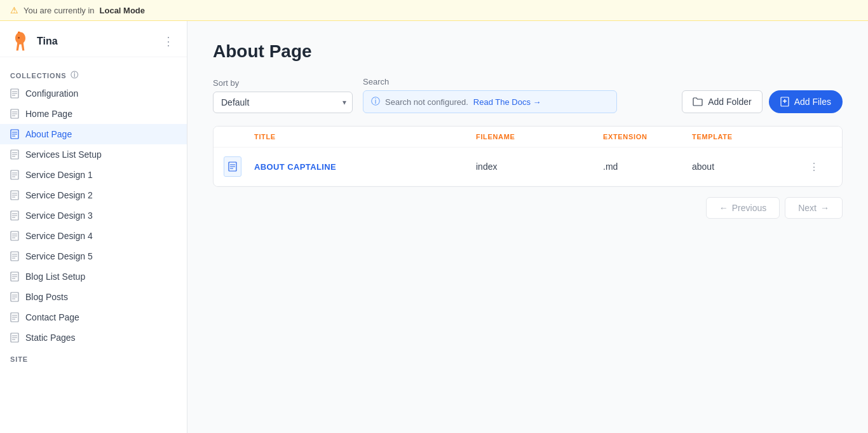 The width and height of the screenshot is (868, 433). Describe the element at coordinates (527, 208) in the screenshot. I see `pagination: ← Previous Next →` at that location.